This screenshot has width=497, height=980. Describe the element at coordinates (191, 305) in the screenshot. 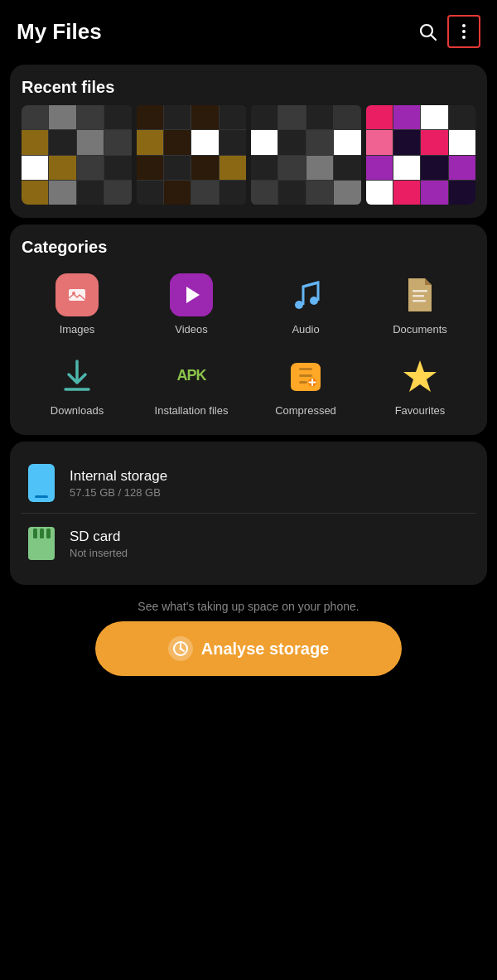

I see `category-videos: Videos` at that location.